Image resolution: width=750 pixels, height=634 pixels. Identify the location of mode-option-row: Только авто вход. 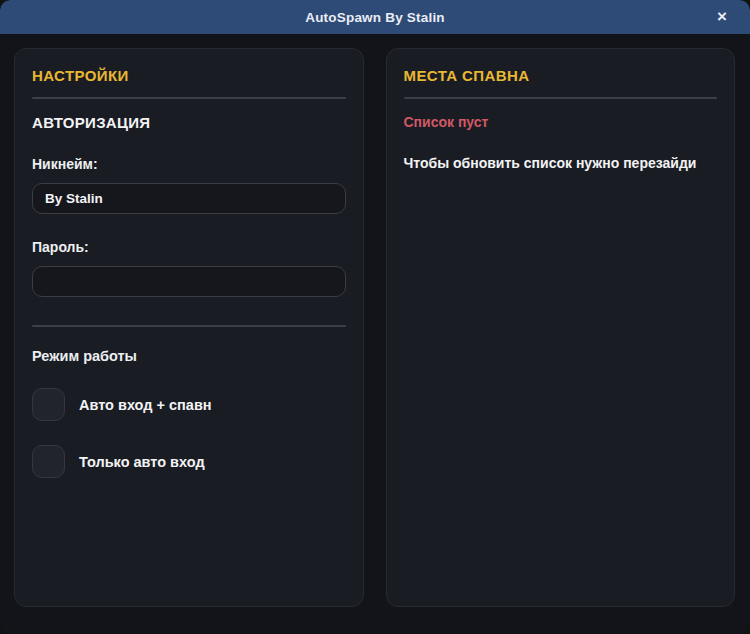
(189, 462).